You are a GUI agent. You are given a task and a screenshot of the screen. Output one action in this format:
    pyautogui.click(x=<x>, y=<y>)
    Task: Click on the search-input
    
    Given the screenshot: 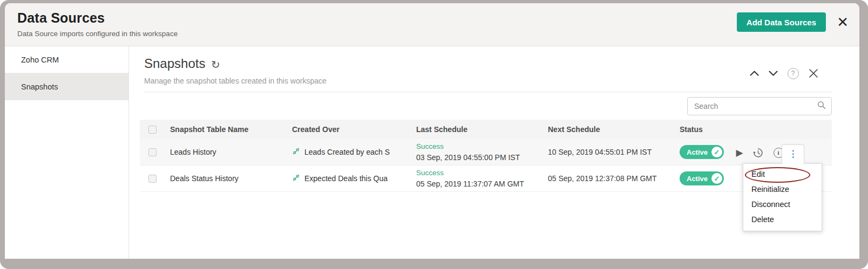 What is the action you would take?
    pyautogui.click(x=752, y=106)
    